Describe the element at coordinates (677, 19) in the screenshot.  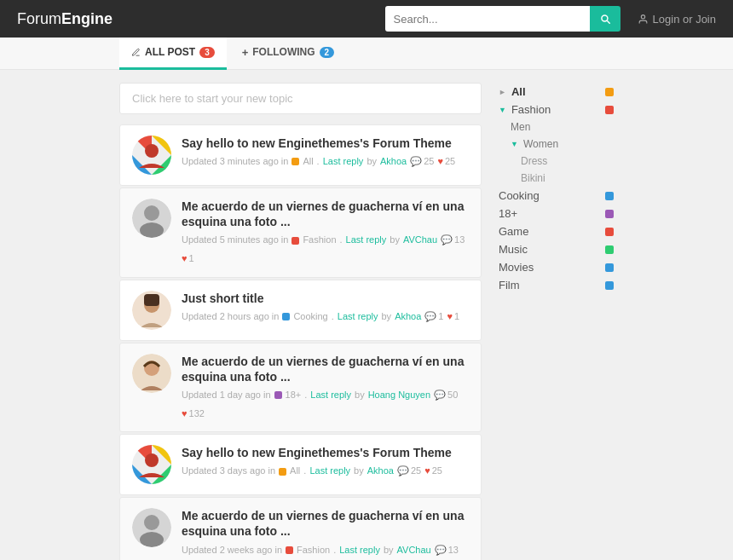
I see `login-link: Login or Join` at that location.